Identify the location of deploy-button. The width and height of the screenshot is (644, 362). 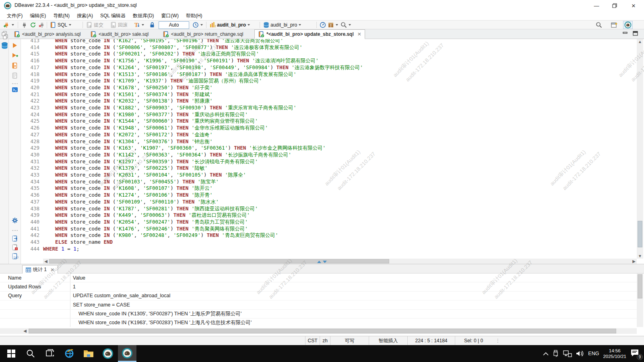
(333, 25).